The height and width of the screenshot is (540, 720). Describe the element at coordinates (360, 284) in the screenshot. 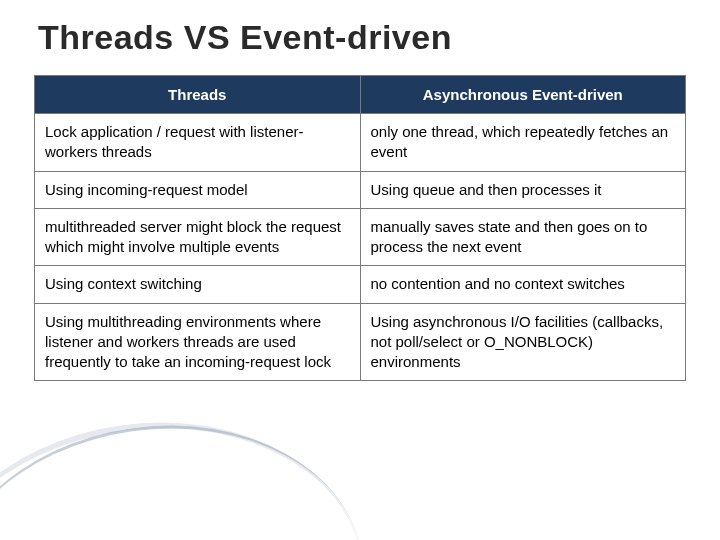

I see `table-row: Using context switching no contention an…` at that location.